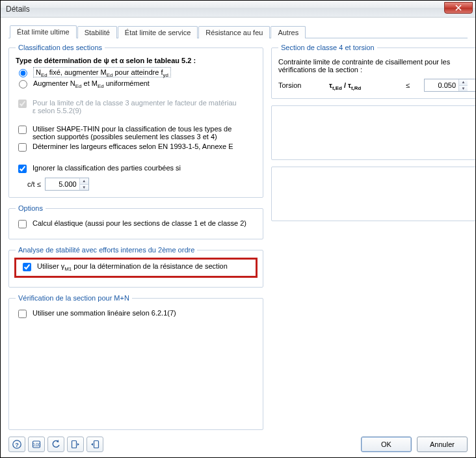 The width and height of the screenshot is (476, 458). Describe the element at coordinates (107, 168) in the screenshot. I see `check-ignore-curved-label: Ignorer la classification des parties co…` at that location.